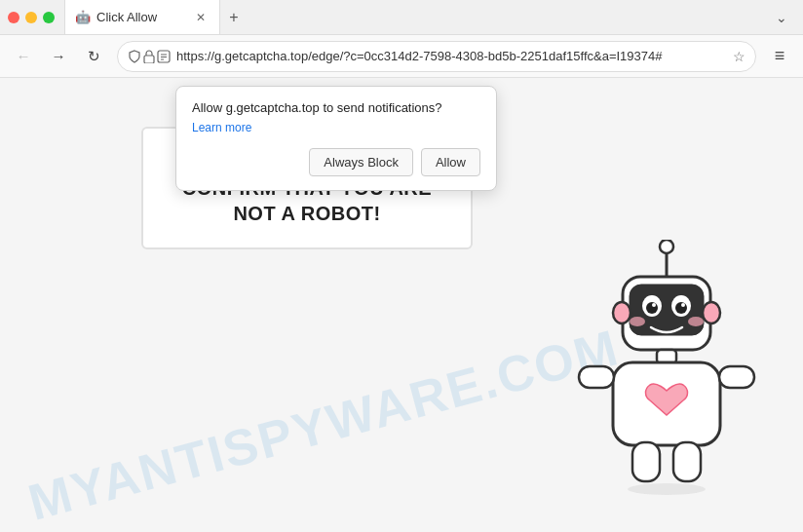 The image size is (803, 532). What do you see at coordinates (739, 57) in the screenshot?
I see `bookmark-star-icon: ☆` at bounding box center [739, 57].